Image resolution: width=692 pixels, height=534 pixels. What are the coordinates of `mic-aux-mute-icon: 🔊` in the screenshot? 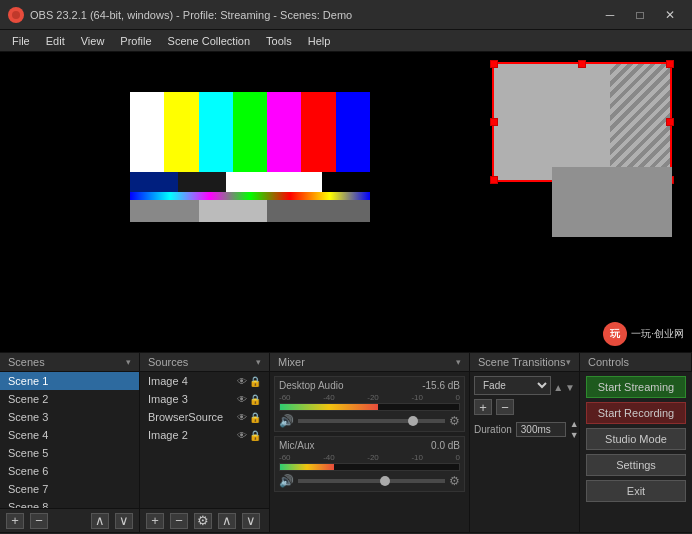 It's located at (286, 481).